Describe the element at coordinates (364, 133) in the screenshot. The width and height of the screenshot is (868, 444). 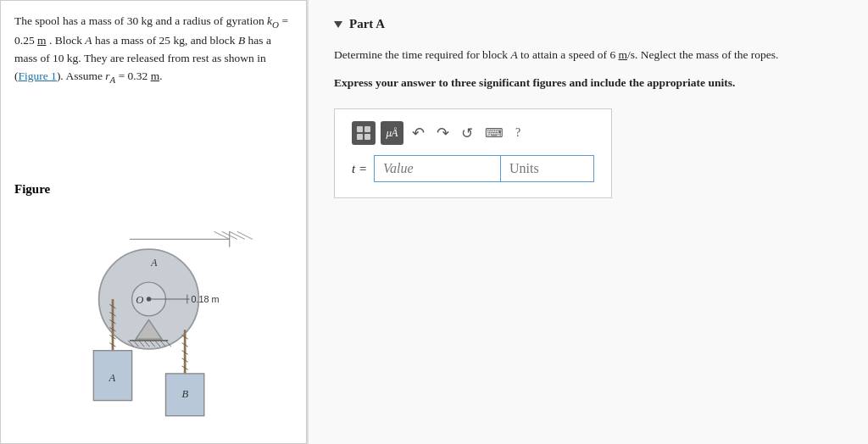
I see `matrix-button` at that location.